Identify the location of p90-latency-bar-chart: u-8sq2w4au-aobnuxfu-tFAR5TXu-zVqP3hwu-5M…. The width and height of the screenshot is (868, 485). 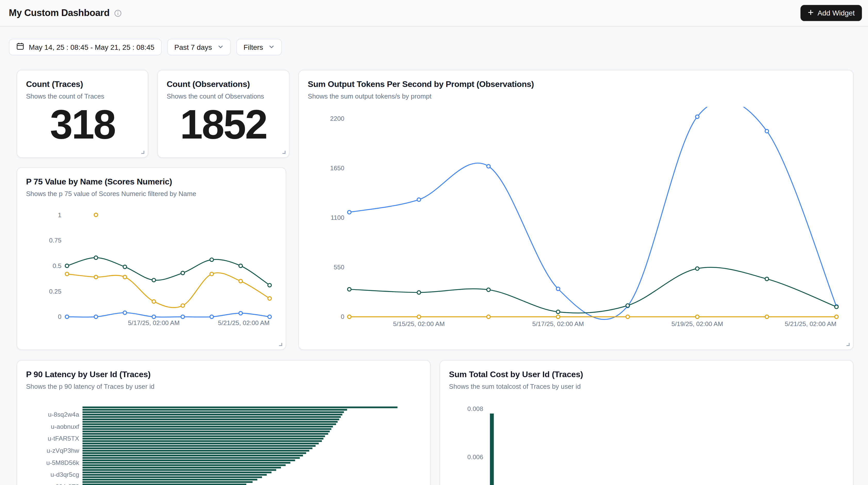
(224, 442).